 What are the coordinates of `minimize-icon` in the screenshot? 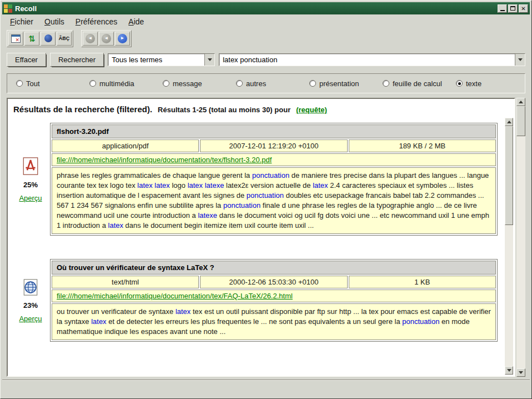 It's located at (503, 11).